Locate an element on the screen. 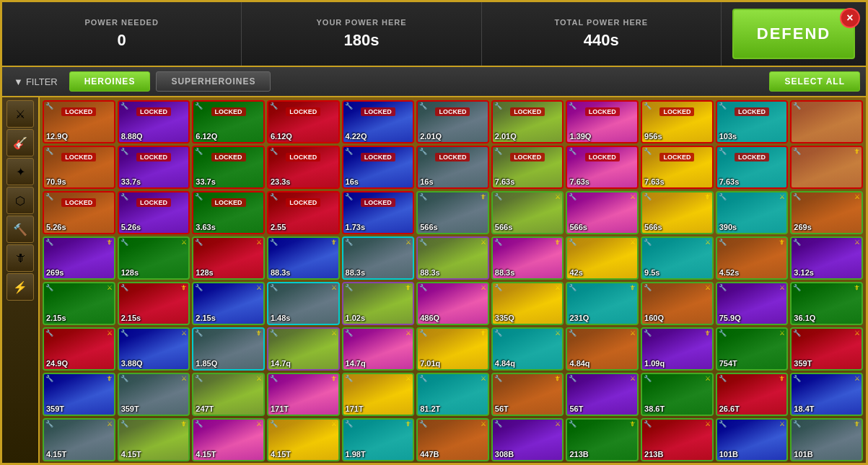 The image size is (868, 465). filter-button: ▼ FILTER is located at coordinates (36, 82).